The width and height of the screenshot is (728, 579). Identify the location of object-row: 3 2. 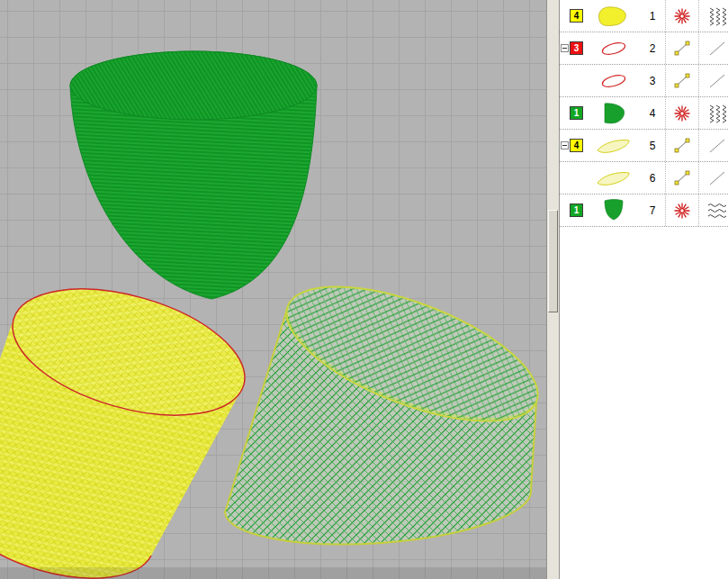
(644, 49).